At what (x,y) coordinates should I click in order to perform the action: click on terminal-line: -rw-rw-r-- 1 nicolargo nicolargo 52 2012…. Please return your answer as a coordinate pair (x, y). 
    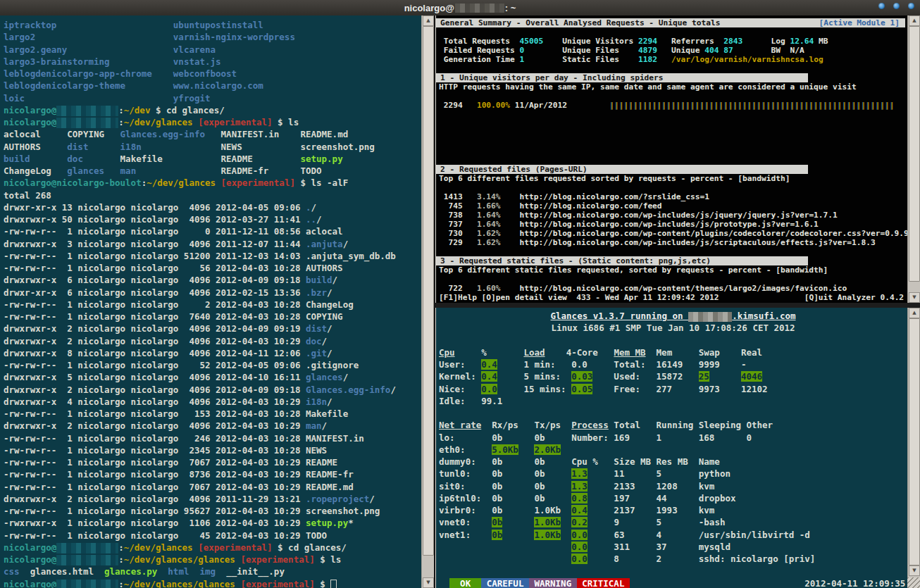
    Looking at the image, I should click on (213, 365).